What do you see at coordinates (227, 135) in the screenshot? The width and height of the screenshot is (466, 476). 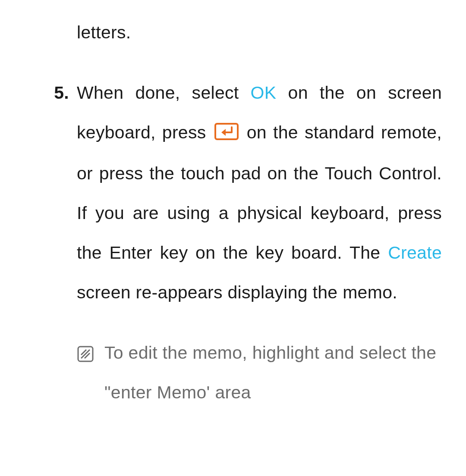 I see `enter-icon` at bounding box center [227, 135].